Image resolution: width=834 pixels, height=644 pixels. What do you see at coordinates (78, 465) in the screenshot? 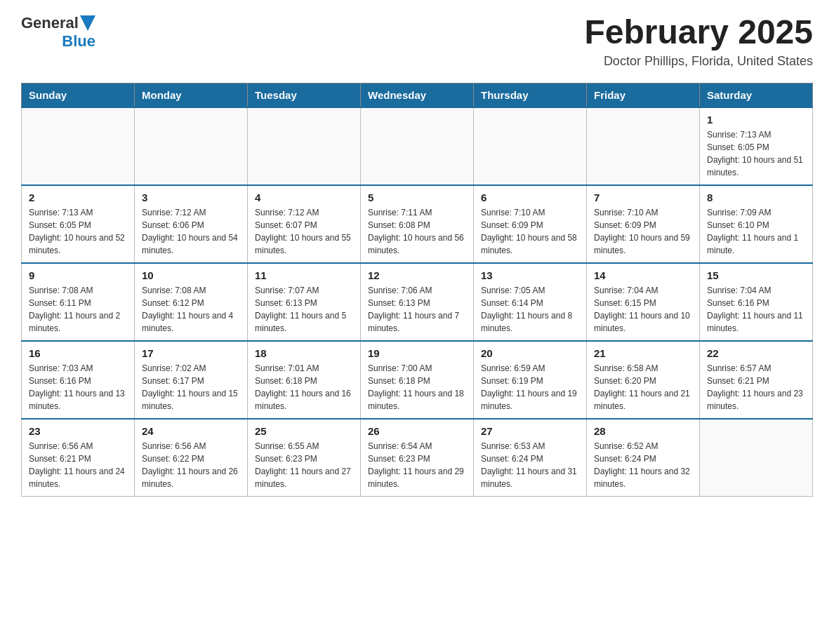
I see `day-info: Sunrise: 6:56 AMSunset: 6:21 PMDaylight:…` at bounding box center [78, 465].